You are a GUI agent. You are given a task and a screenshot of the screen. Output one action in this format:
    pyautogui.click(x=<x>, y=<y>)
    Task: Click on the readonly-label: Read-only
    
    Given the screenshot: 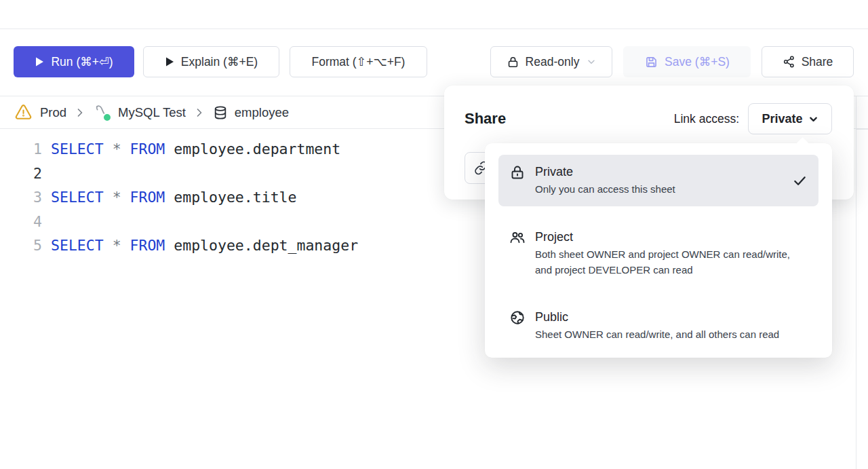 What is the action you would take?
    pyautogui.click(x=553, y=62)
    